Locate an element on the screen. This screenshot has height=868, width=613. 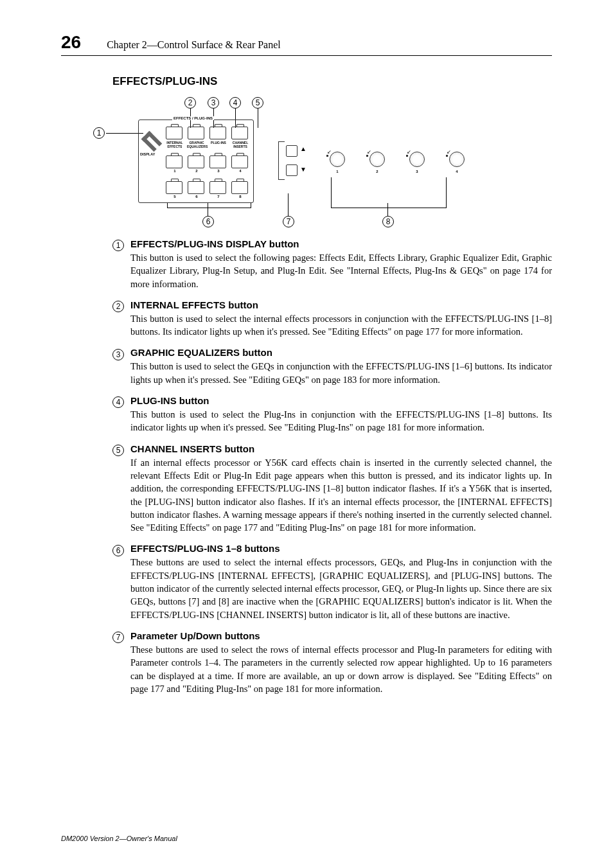
display-label: DISPLAY is located at coordinates (148, 154).